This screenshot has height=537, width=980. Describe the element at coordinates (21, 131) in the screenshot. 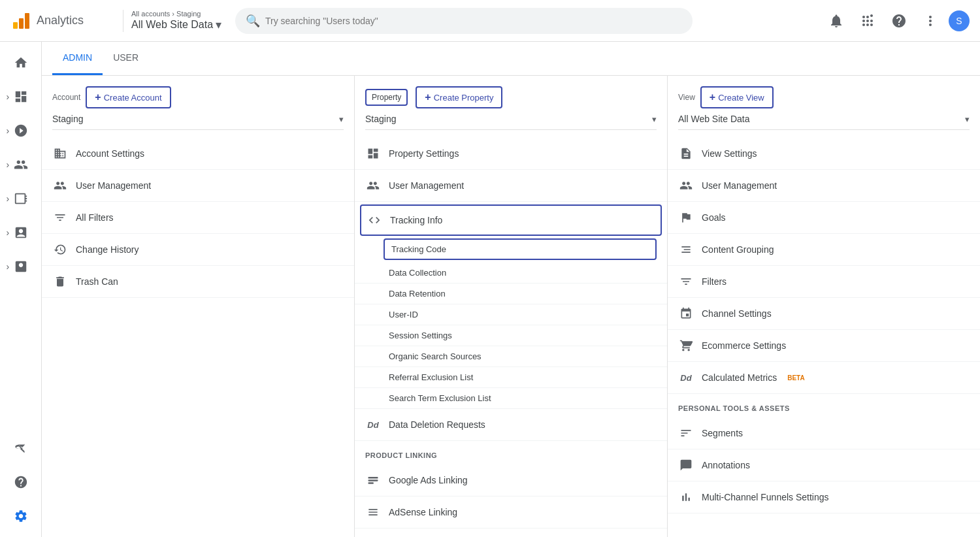

I see `realtime-nav-icon` at that location.